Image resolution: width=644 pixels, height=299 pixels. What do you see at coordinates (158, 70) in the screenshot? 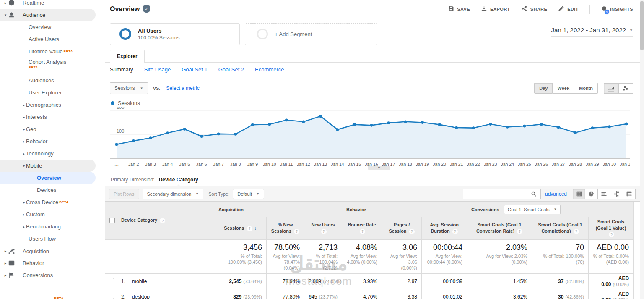
I see `subtab-site-usage: Site Usage` at bounding box center [158, 70].